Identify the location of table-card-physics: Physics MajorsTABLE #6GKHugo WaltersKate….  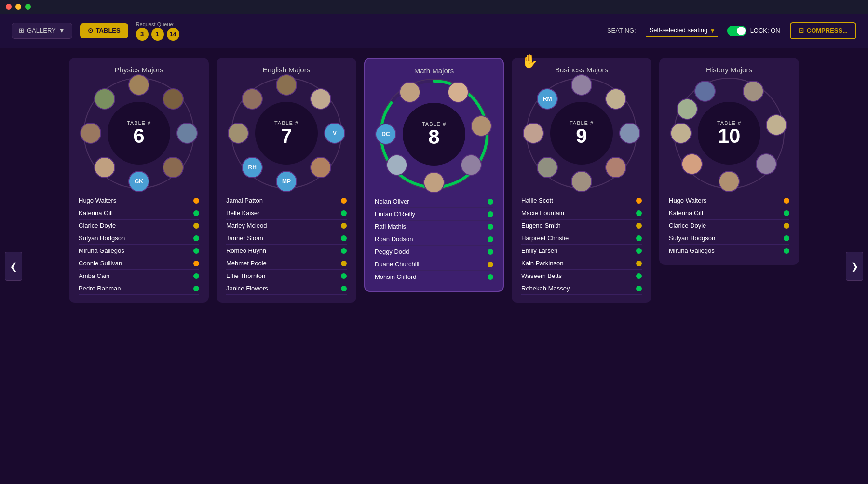
(139, 180).